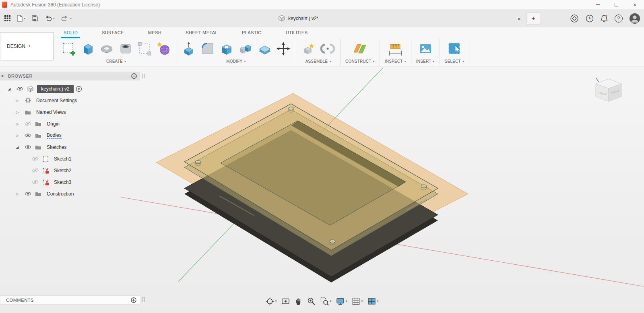 The width and height of the screenshot is (644, 313). Describe the element at coordinates (66, 19) in the screenshot. I see `redo-button: ▾` at that location.